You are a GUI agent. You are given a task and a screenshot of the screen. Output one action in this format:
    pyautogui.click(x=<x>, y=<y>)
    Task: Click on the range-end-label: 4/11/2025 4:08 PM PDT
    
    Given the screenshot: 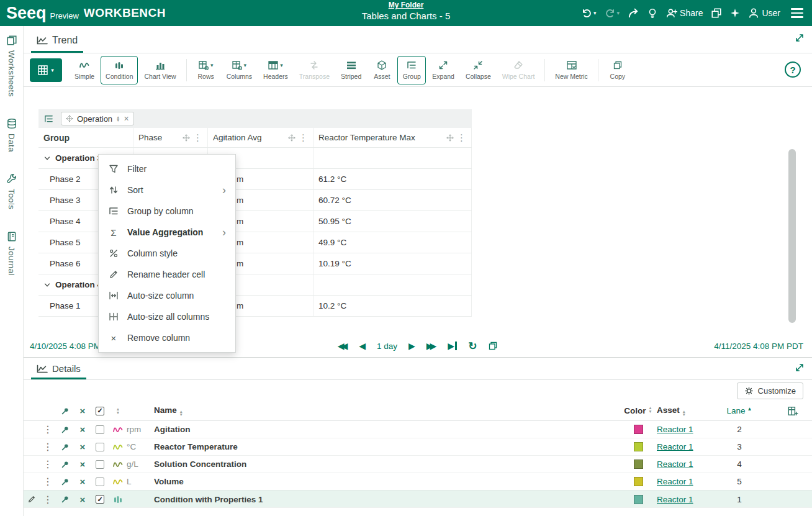 What is the action you would take?
    pyautogui.click(x=759, y=346)
    